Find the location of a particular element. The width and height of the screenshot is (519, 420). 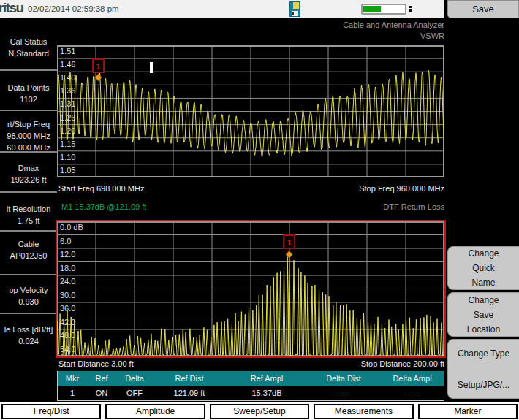

softkey-label: Location is located at coordinates (484, 329).